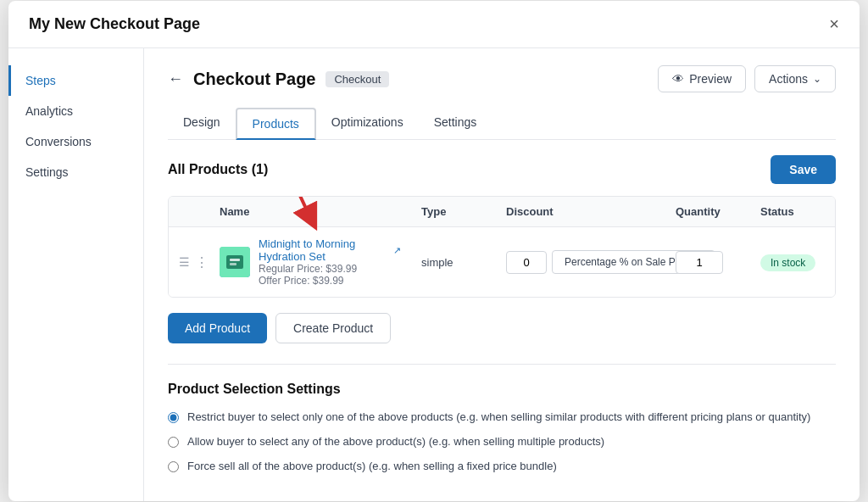  Describe the element at coordinates (173, 443) in the screenshot. I see `radio-allow-any` at that location.